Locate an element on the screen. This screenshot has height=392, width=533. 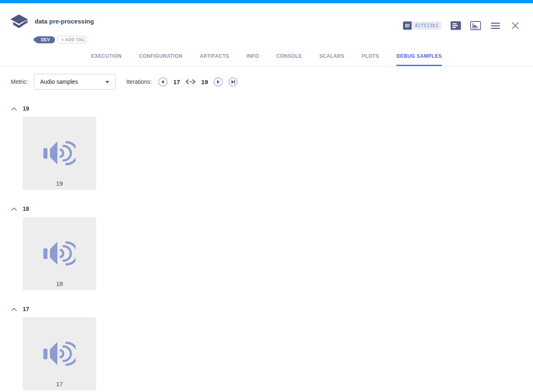
iteration-range-end: 19 is located at coordinates (205, 82).